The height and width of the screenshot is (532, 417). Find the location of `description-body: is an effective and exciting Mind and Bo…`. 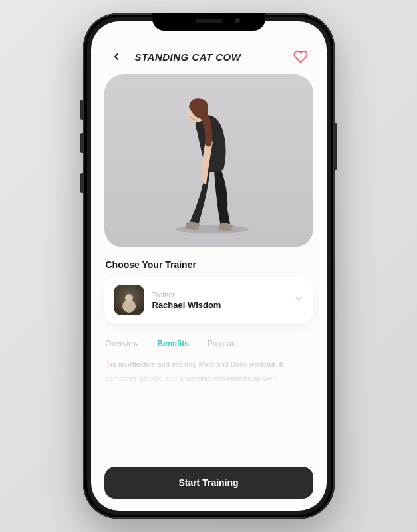

description-body: is an effective and exciting Mind and Bo… is located at coordinates (194, 371).